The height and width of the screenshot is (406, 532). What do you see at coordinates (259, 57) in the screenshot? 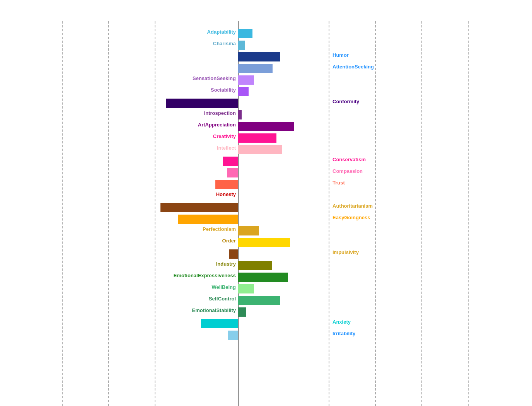
I see `bar-row2` at bounding box center [259, 57].